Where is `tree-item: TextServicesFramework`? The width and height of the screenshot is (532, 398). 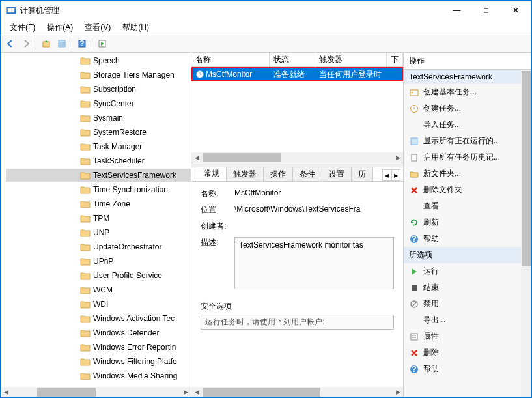
tree-item: TextServicesFramework is located at coordinates (98, 175).